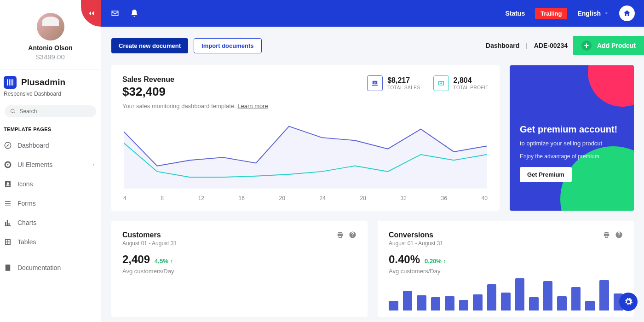 This screenshot has width=644, height=322. I want to click on brand-name: Plusadmin, so click(43, 82).